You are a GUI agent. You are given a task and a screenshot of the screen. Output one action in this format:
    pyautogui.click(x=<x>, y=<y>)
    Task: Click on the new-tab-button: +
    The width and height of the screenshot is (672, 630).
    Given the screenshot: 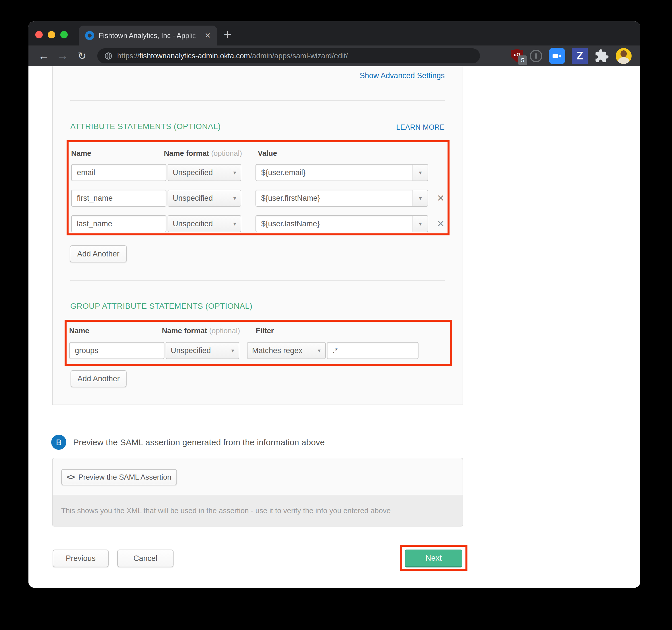 What is the action you would take?
    pyautogui.click(x=228, y=34)
    